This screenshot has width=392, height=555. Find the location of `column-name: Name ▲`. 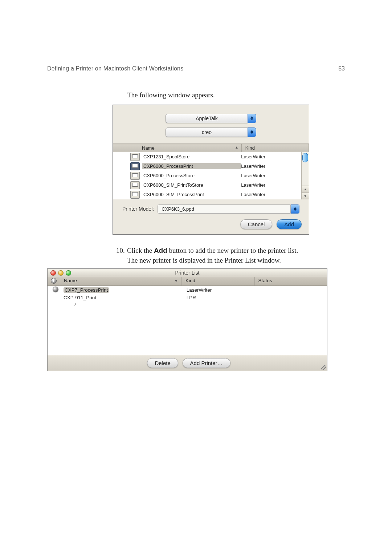

column-name: Name ▲ is located at coordinates (177, 148).